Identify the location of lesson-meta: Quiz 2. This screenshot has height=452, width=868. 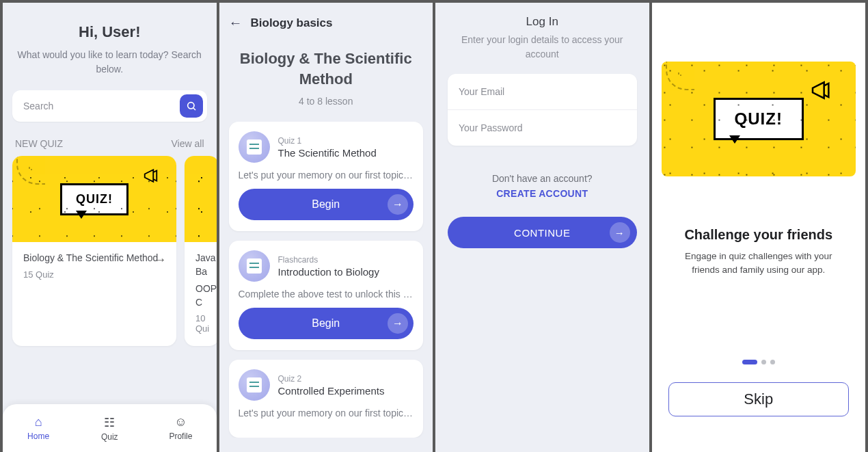
(331, 379).